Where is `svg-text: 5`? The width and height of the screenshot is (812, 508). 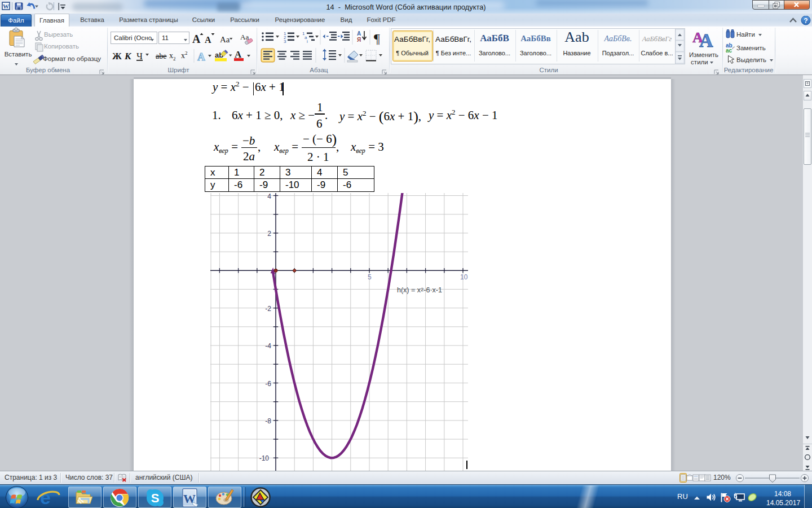
svg-text: 5 is located at coordinates (370, 277).